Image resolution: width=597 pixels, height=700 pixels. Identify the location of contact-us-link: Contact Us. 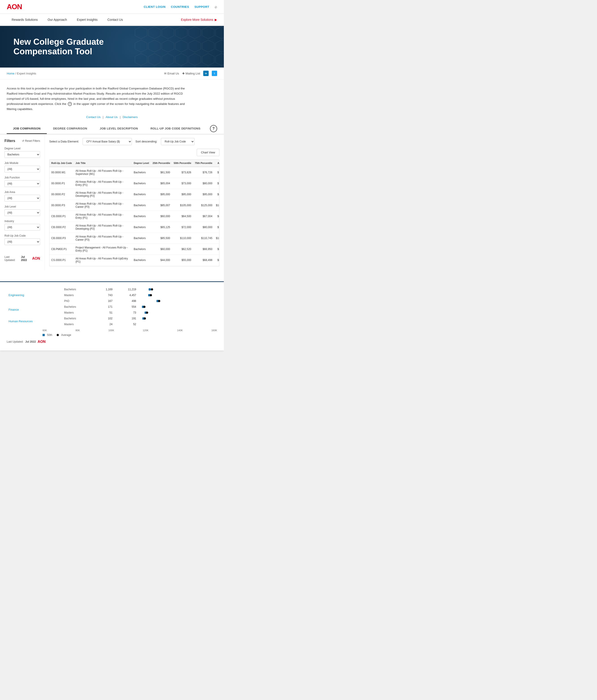
(93, 117).